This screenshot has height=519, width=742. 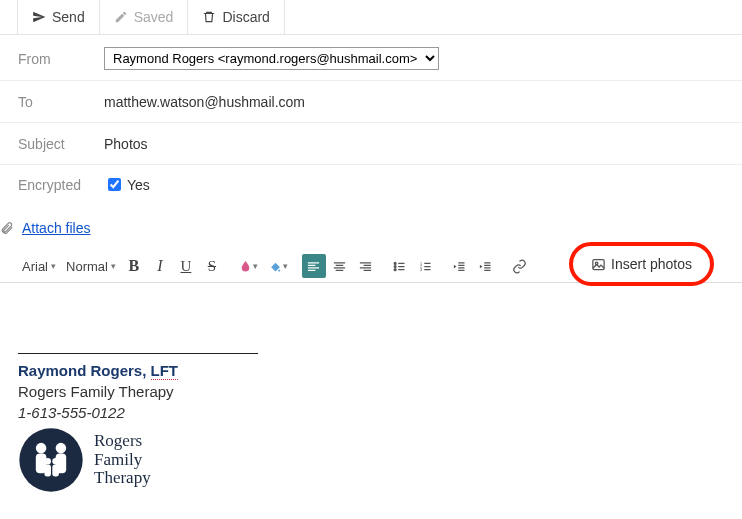 What do you see at coordinates (371, 188) in the screenshot?
I see `encrypted-row: Encrypted Yes` at bounding box center [371, 188].